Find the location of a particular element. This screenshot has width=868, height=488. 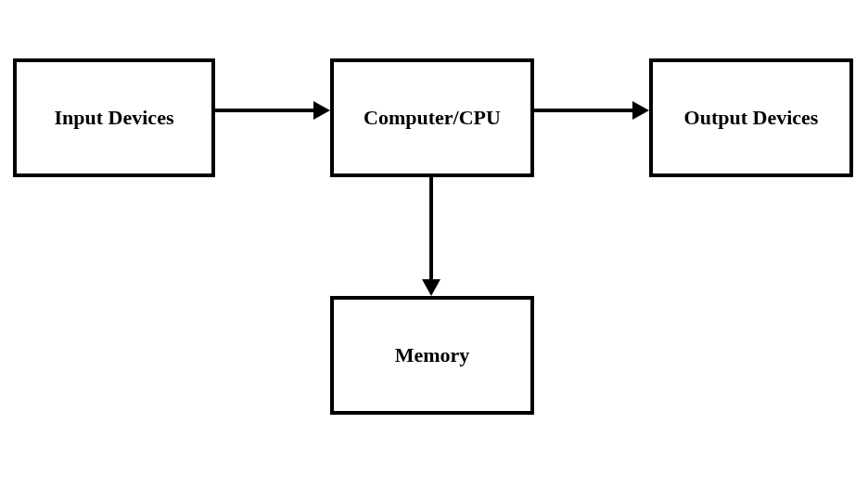

output-devices-label: Output Devices is located at coordinates (751, 118).